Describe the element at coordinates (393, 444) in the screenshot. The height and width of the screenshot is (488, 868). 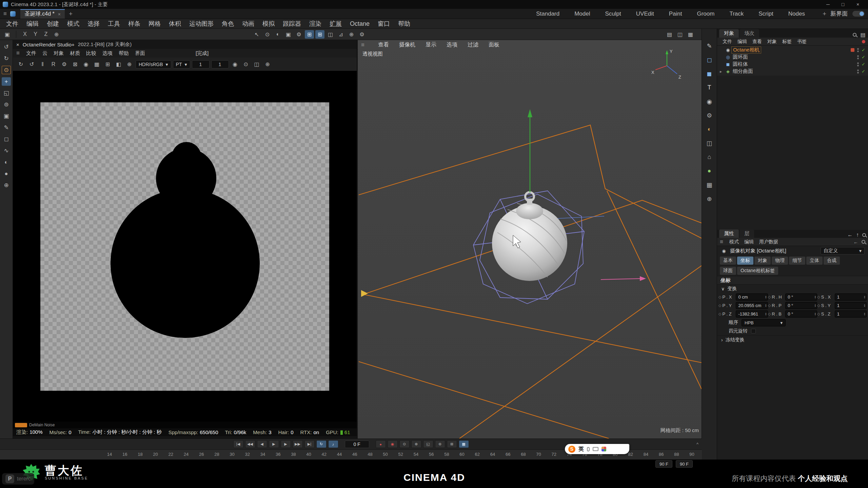
I see `autokeying-button: ◉` at that location.